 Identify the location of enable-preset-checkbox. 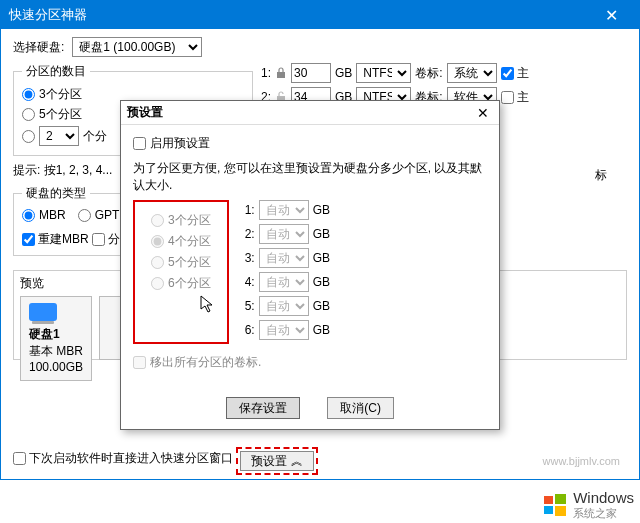
(140, 144).